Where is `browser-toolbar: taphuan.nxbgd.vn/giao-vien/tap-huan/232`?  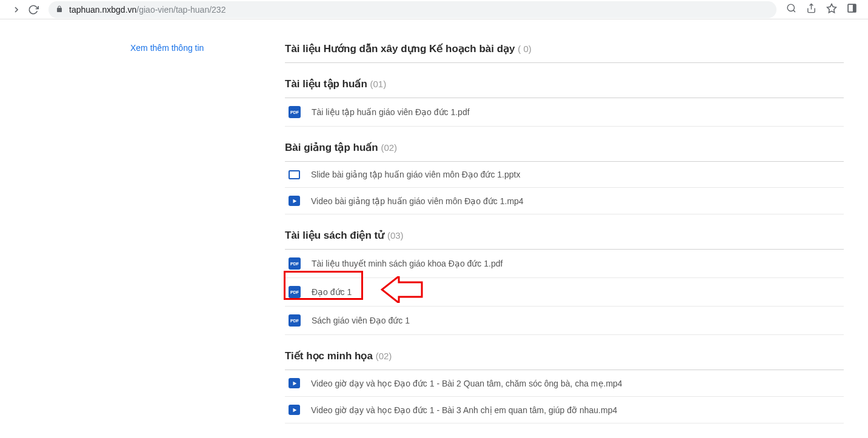
browser-toolbar: taphuan.nxbgd.vn/giao-vien/tap-huan/232 is located at coordinates (434, 10).